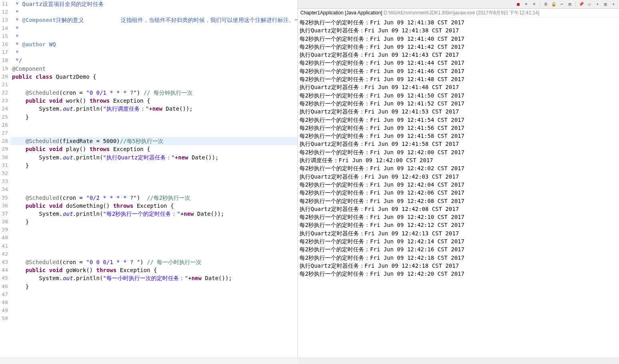  I want to click on code-line: */, so click(154, 60).